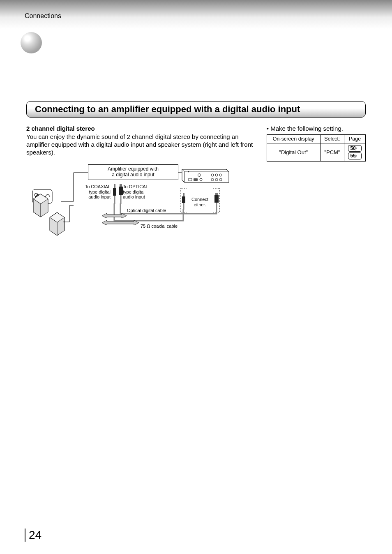 The height and width of the screenshot is (554, 392). What do you see at coordinates (316, 148) in the screenshot?
I see `settings-table: On-screen display Select: Page "Digital …` at bounding box center [316, 148].